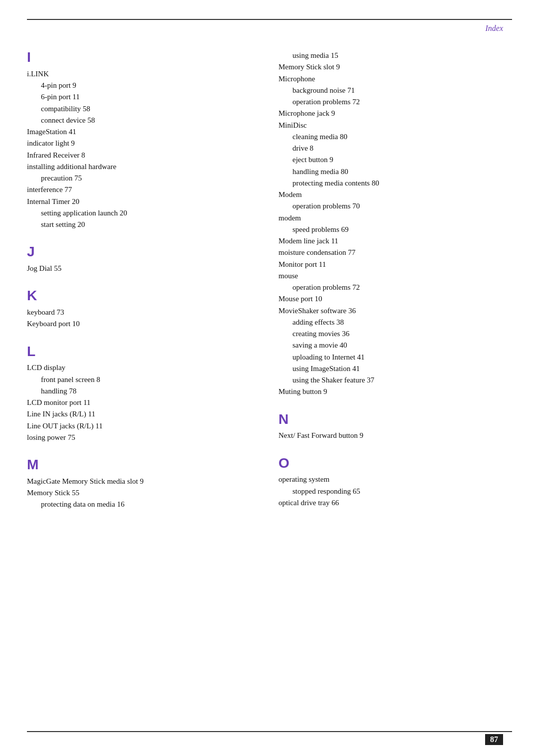 This screenshot has height=756, width=539. Describe the element at coordinates (144, 179) in the screenshot. I see `index-entry: precaution 75` at that location.